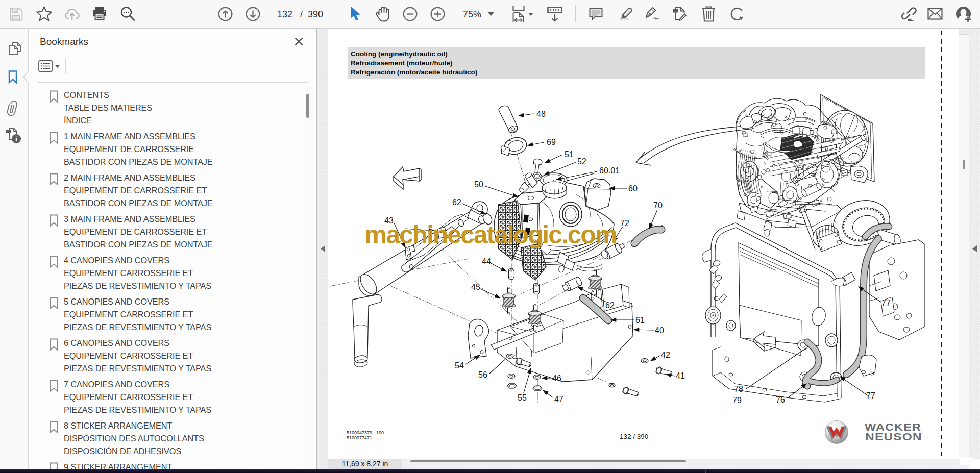  Describe the element at coordinates (541, 114) in the screenshot. I see `svg-text: 48` at that location.